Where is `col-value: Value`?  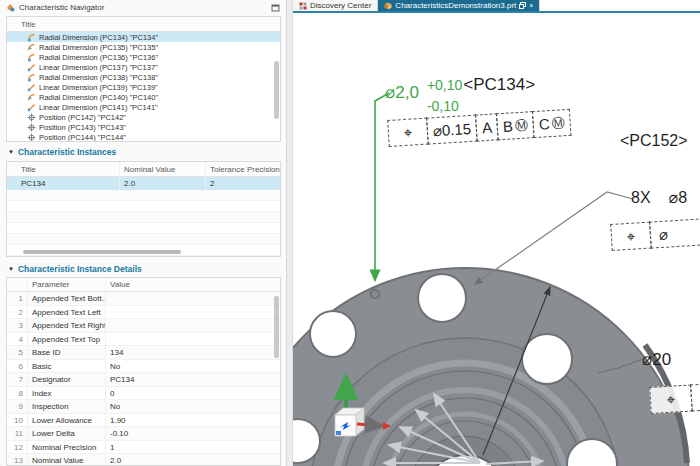 col-value: Value is located at coordinates (192, 284).